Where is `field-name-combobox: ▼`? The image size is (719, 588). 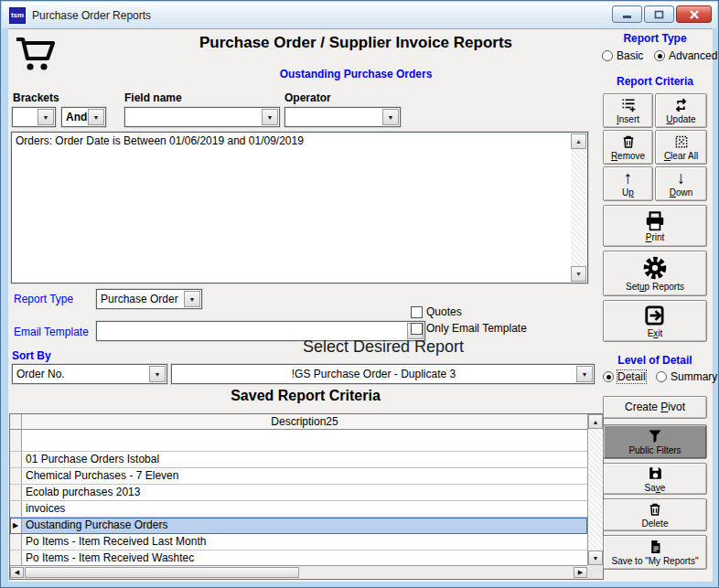 field-name-combobox: ▼ is located at coordinates (202, 117).